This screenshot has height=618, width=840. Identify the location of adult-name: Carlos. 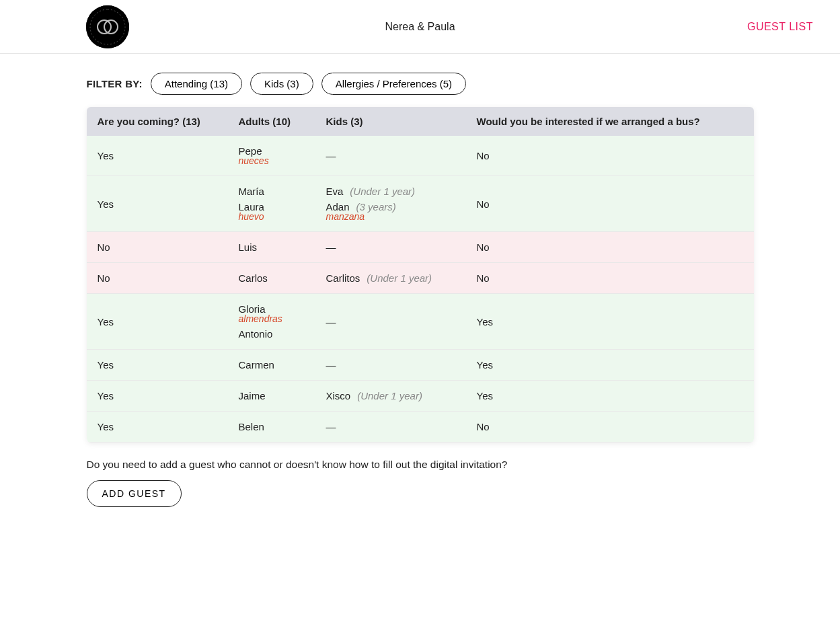
(253, 278).